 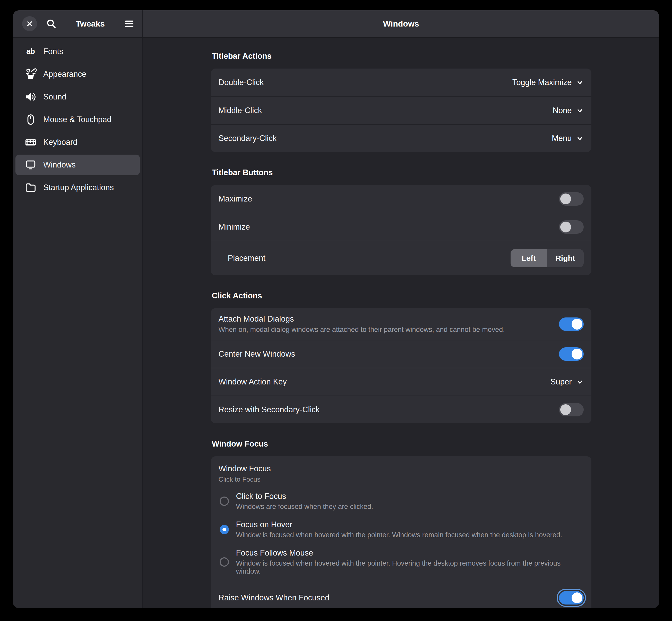 I want to click on dropdown-value: Toggle Maximize, so click(x=542, y=83).